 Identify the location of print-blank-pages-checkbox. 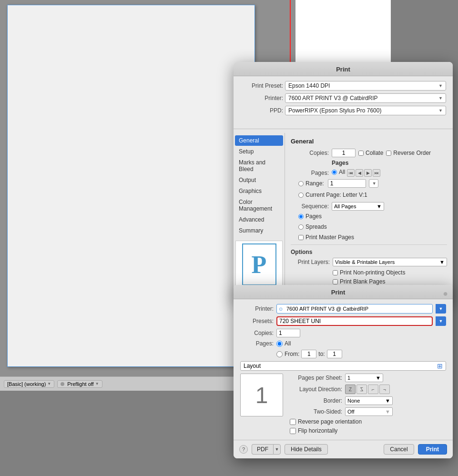
(336, 282).